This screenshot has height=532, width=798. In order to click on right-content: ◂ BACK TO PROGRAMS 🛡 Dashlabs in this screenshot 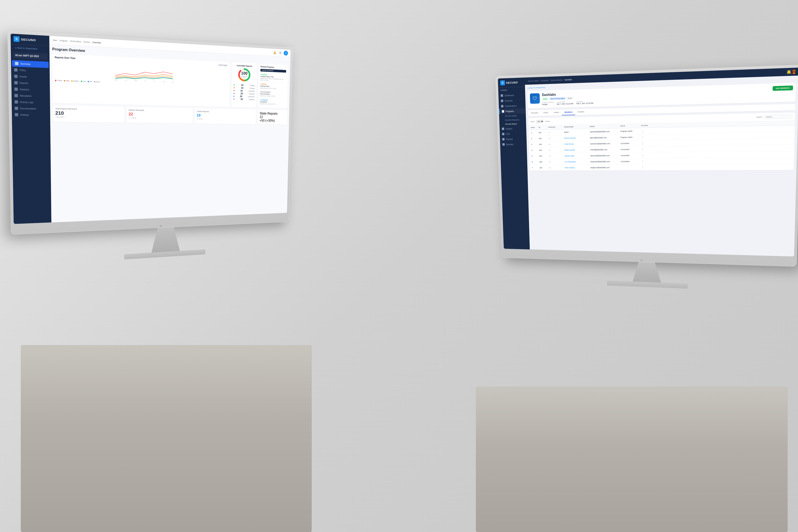, I will do `click(662, 166)`.